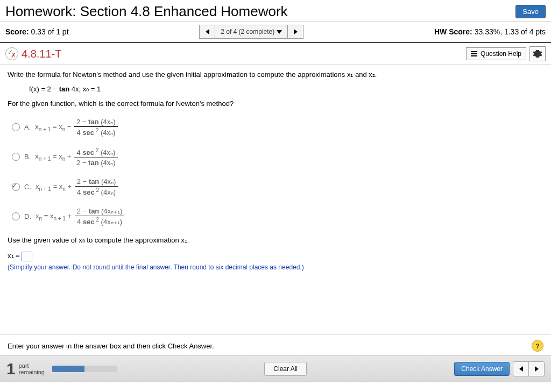 The width and height of the screenshot is (551, 392). What do you see at coordinates (50, 32) in the screenshot?
I see `score-value: 0.33 of 1 pt` at bounding box center [50, 32].